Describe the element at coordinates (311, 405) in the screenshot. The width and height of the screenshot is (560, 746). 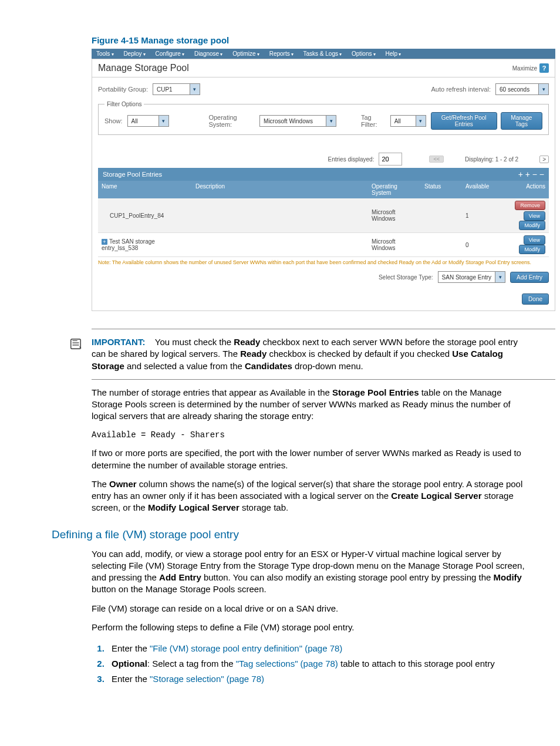
I see `paragraph: The number of storage entries that appea…` at that location.